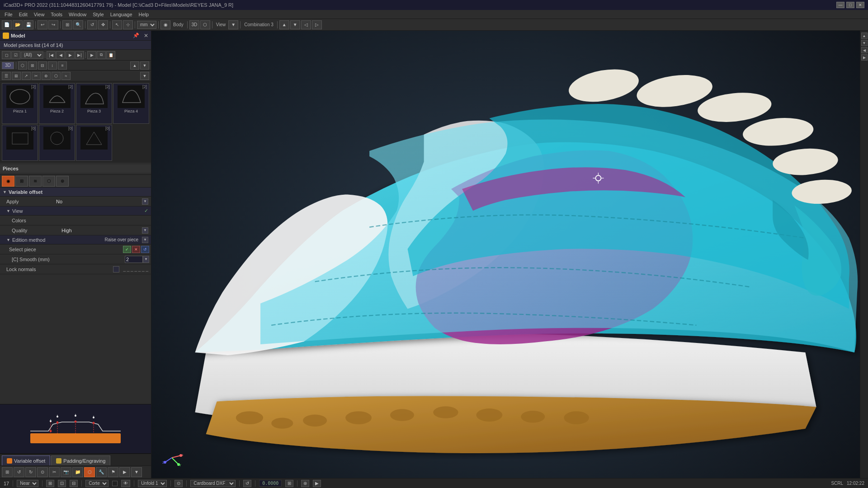  I want to click on mode-extra3: ⊟, so click(42, 66).